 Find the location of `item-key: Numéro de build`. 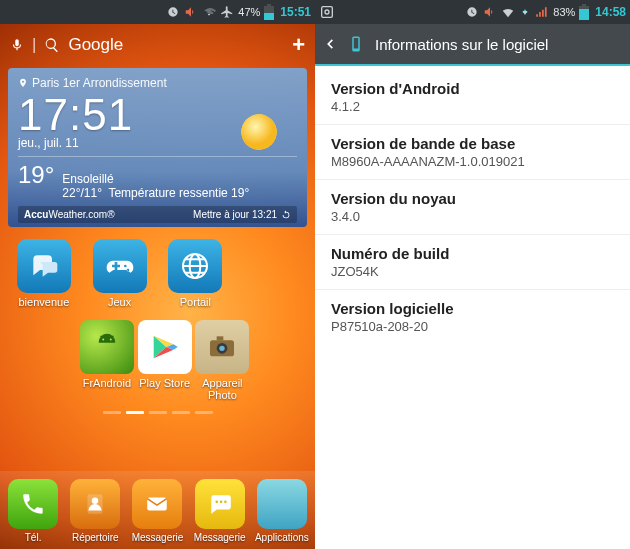

item-key: Numéro de build is located at coordinates (472, 254).